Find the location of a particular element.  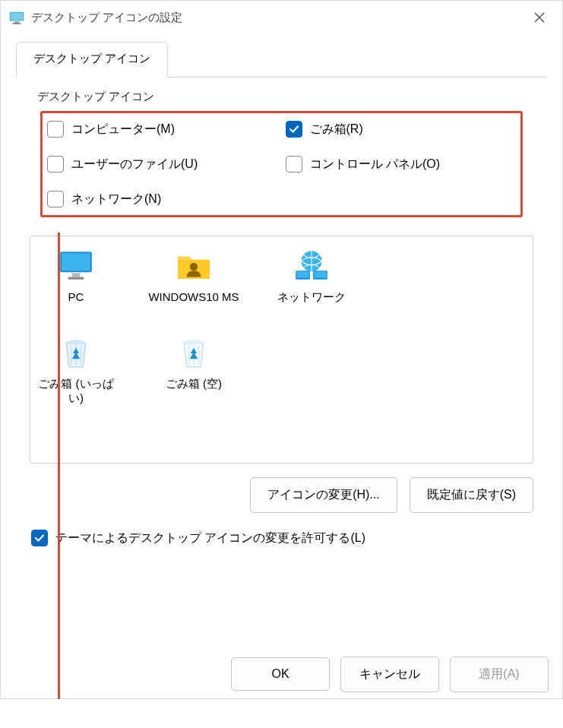

icon-item-bin-full: ごみ箱 (いっぱい) is located at coordinates (76, 369).